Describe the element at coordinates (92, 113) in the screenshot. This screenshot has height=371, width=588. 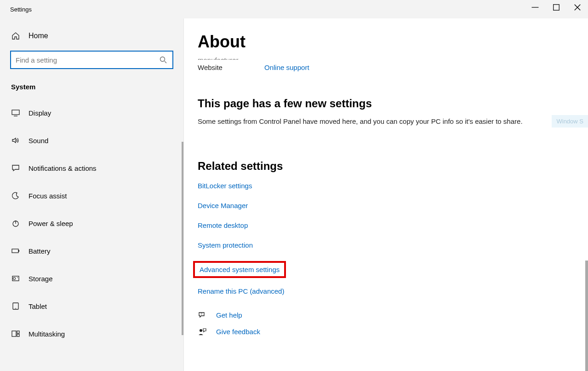
I see `sidebar-item-display: Display` at that location.